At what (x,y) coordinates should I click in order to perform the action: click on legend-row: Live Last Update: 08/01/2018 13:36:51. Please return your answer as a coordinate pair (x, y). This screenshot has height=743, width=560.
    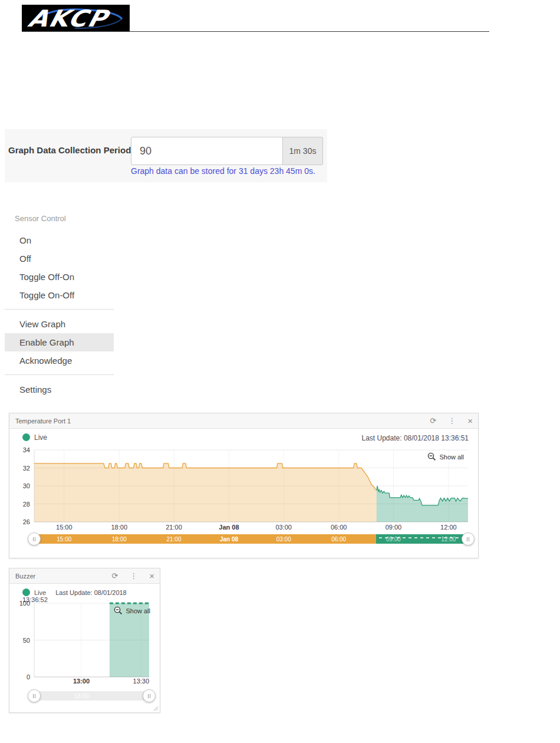
    Looking at the image, I should click on (245, 438).